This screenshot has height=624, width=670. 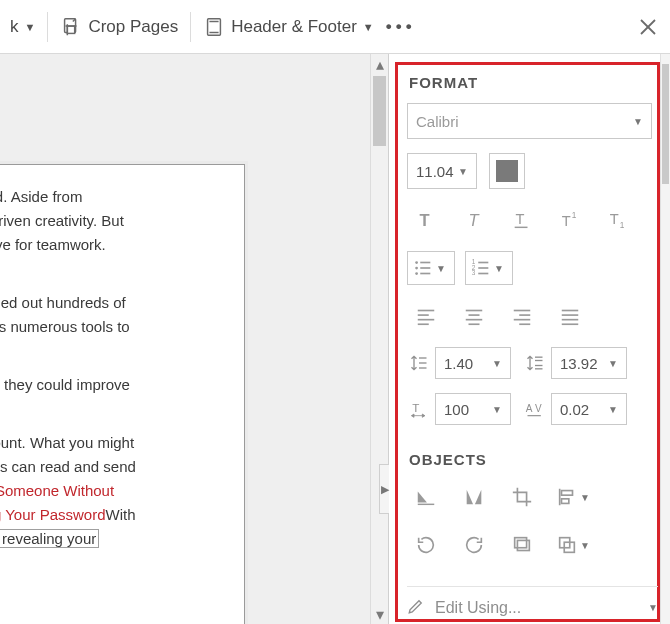 I want to click on svg-text: 3, so click(x=474, y=272).